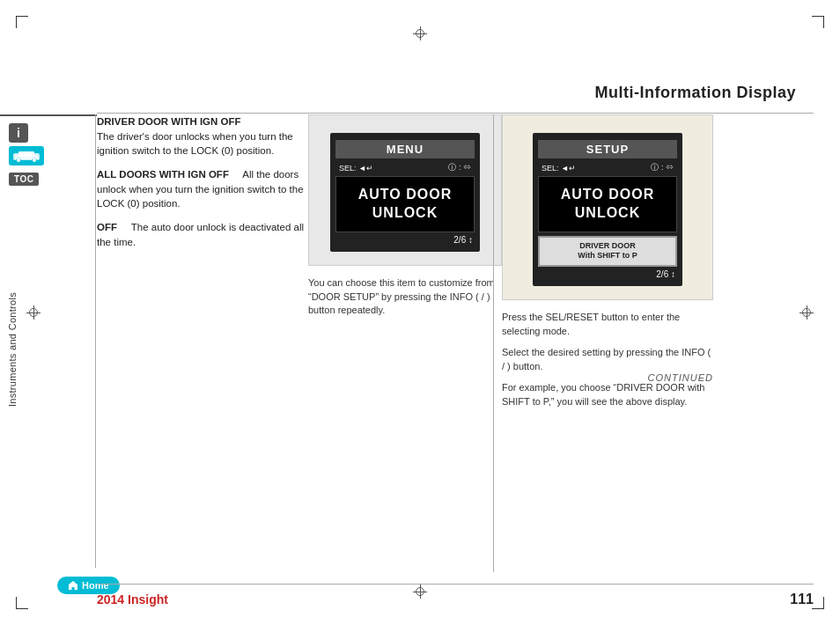  What do you see at coordinates (16, 380) in the screenshot?
I see `sidebar-vertical-text-container: Instruments and Controls` at bounding box center [16, 380].